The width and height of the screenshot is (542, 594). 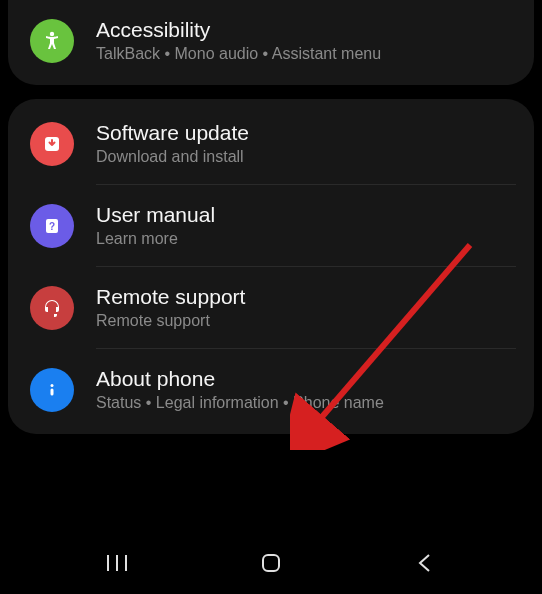 What do you see at coordinates (304, 321) in the screenshot?
I see `item-subtitle: Remote support` at bounding box center [304, 321].